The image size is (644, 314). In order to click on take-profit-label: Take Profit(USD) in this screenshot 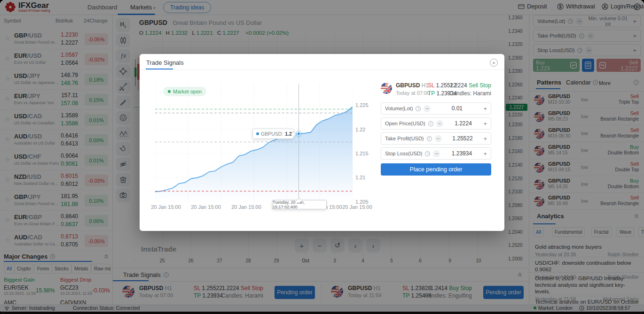, I will do `click(404, 138)`.